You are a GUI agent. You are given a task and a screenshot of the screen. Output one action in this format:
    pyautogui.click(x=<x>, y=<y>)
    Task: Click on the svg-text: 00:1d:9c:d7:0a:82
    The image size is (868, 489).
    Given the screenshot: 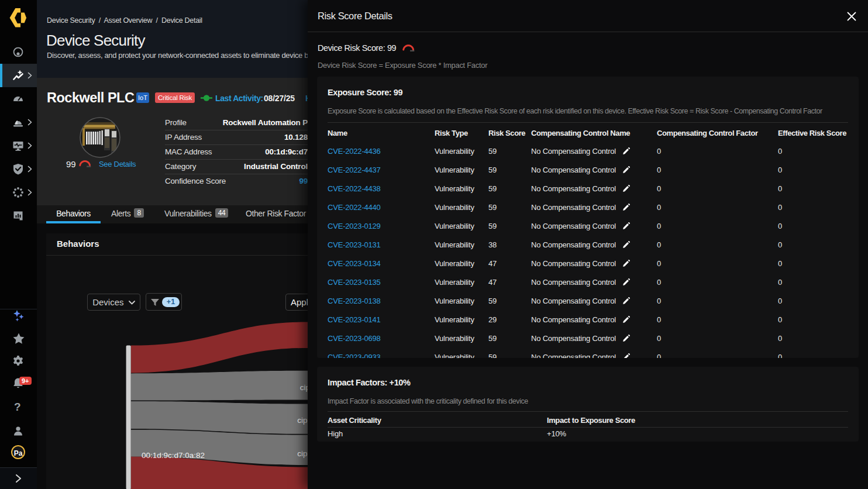 What is the action you would take?
    pyautogui.click(x=173, y=455)
    